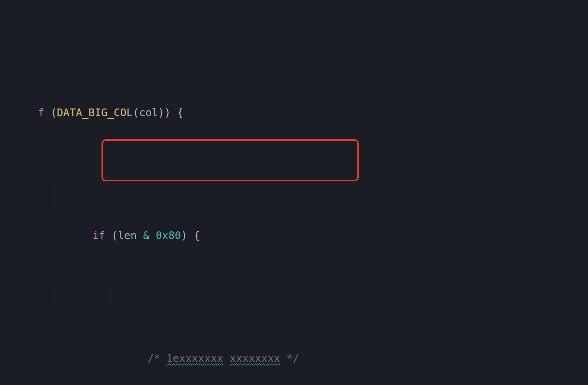 The height and width of the screenshot is (385, 588). What do you see at coordinates (41, 113) in the screenshot?
I see `keyword: f` at bounding box center [41, 113].